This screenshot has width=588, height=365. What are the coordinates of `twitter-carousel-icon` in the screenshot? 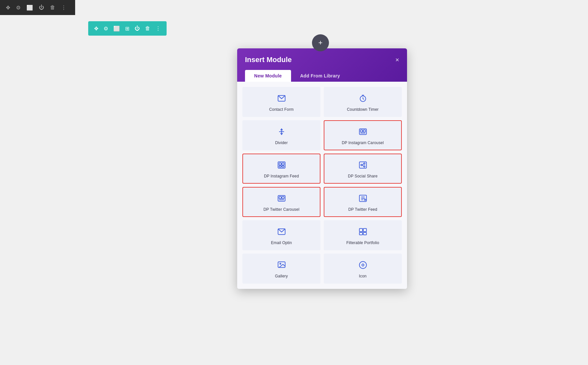 It's located at (282, 199).